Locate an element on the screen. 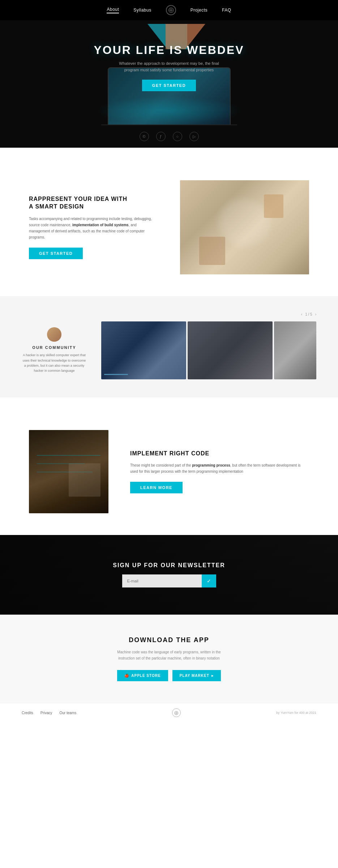 The width and height of the screenshot is (338, 868). represent-text: RAPPRESENT YOUR IDEA WITH A SMART DESIGN… is located at coordinates (94, 227).